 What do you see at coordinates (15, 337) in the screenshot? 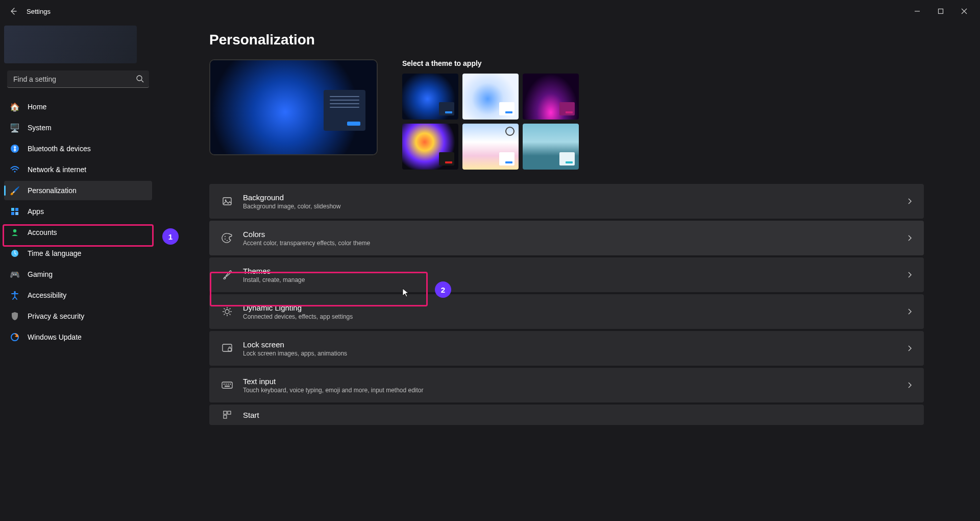
I see `update-icon` at bounding box center [15, 337].